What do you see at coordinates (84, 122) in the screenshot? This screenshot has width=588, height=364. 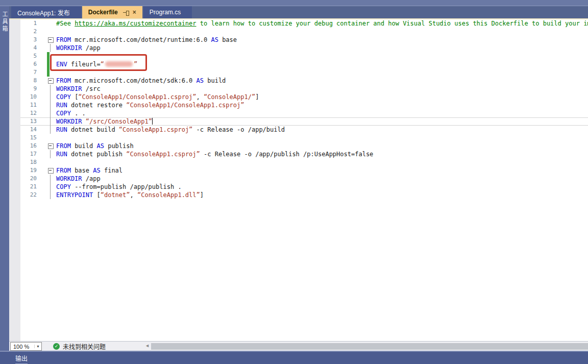 I see `code-token` at bounding box center [84, 122].